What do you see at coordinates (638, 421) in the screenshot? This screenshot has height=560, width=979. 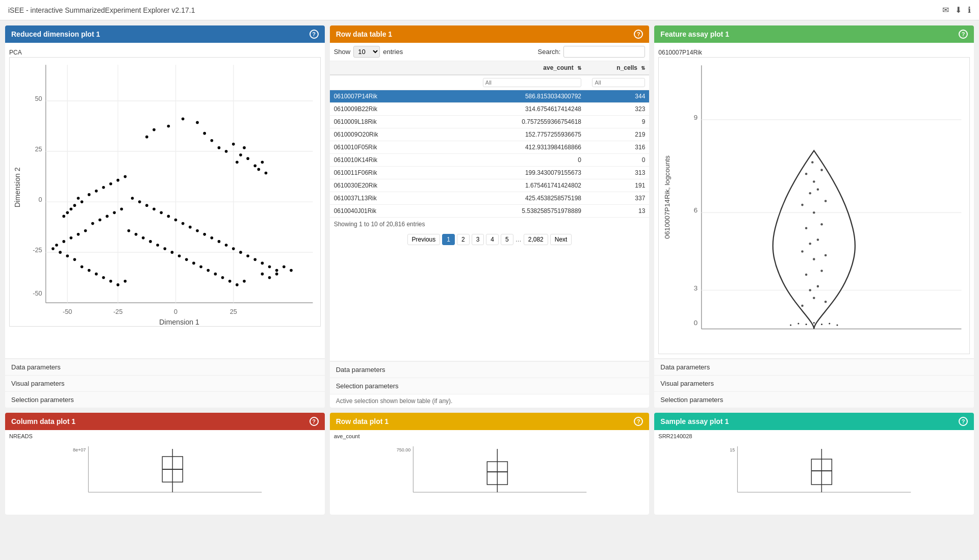 I see `rowdp-info-icon: ?` at bounding box center [638, 421].